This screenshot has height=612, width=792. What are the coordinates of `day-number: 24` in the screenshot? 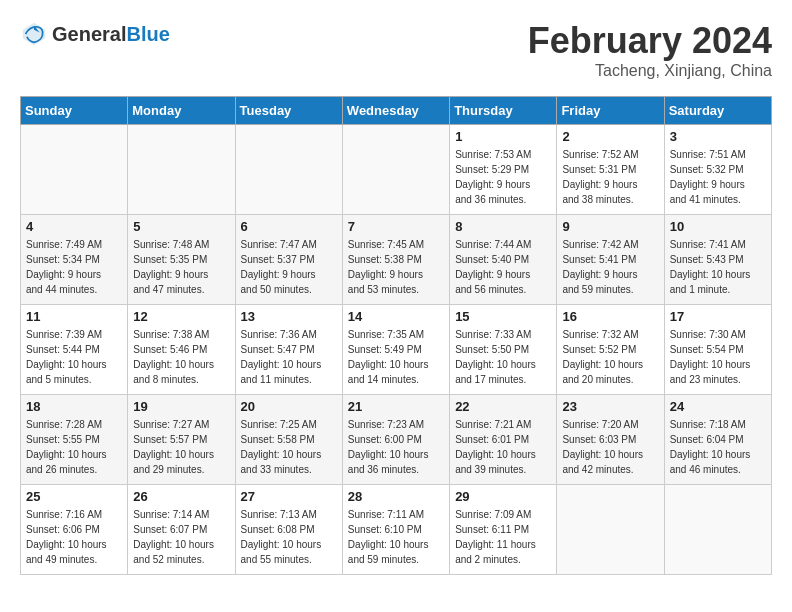 It's located at (718, 406).